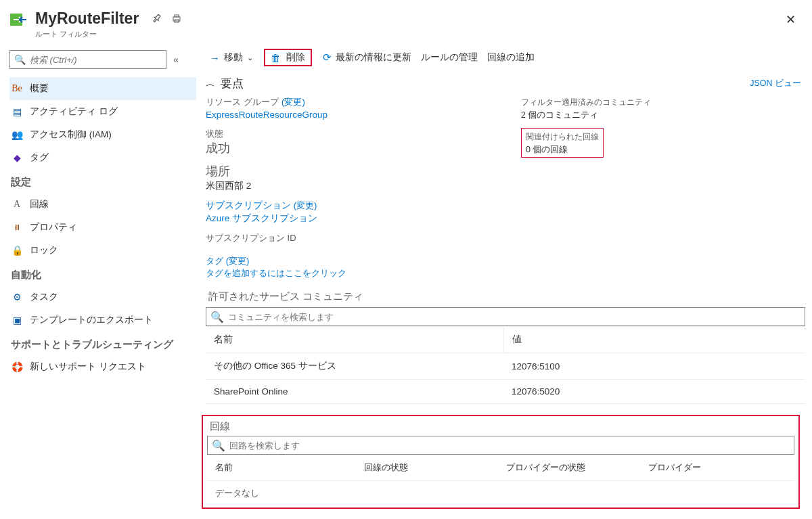  What do you see at coordinates (790, 20) in the screenshot?
I see `close-icon: ✕` at bounding box center [790, 20].